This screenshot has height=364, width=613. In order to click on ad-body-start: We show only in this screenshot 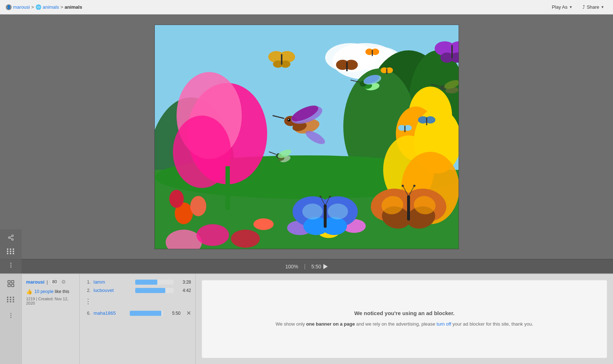, I will do `click(291, 324)`.